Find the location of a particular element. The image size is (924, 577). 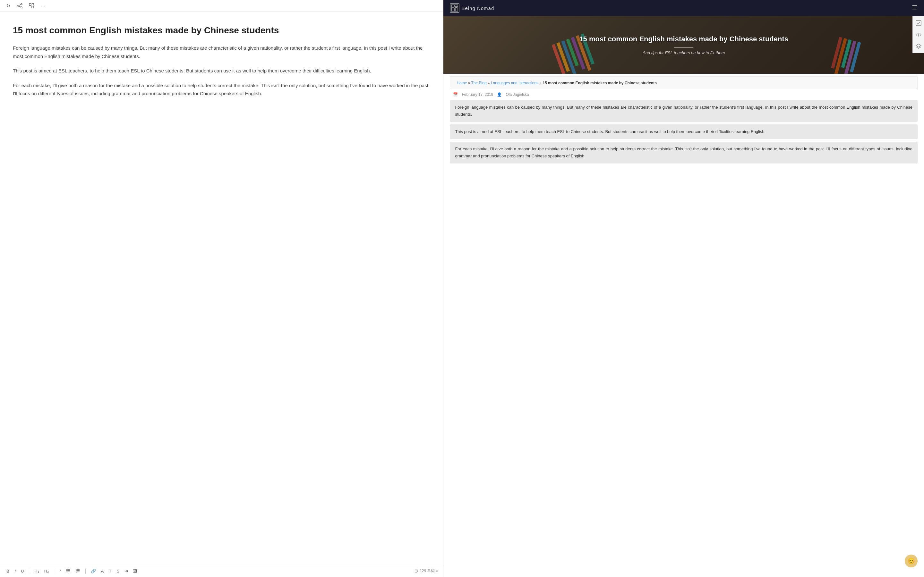

more-icon: ··· is located at coordinates (43, 6).